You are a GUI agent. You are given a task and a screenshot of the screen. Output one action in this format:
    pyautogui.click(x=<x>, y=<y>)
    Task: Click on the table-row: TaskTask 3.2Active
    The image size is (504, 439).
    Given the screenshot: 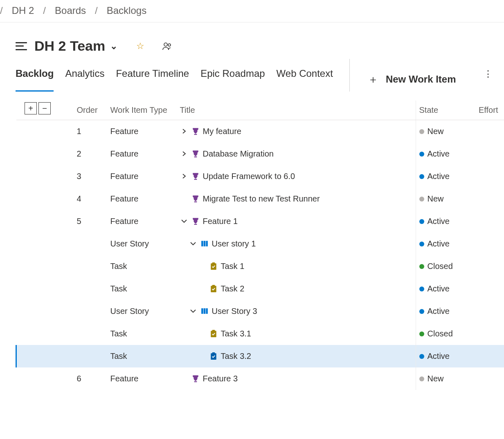 What is the action you would take?
    pyautogui.click(x=260, y=356)
    